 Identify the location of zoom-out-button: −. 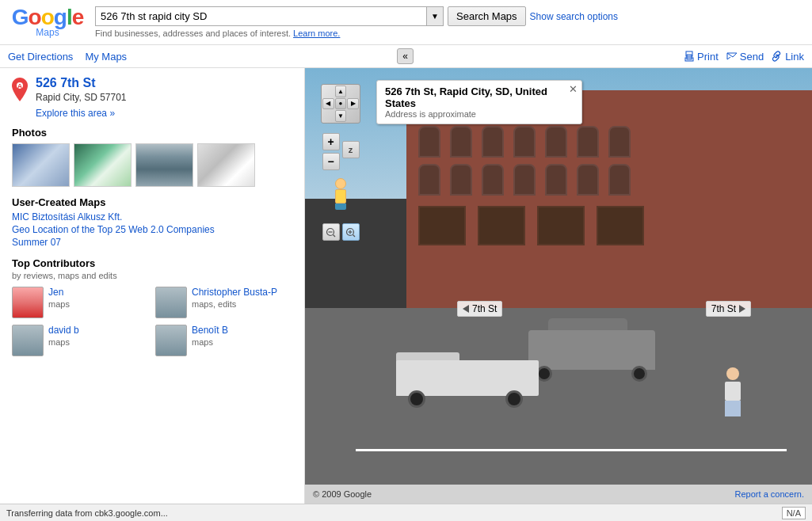
(331, 162).